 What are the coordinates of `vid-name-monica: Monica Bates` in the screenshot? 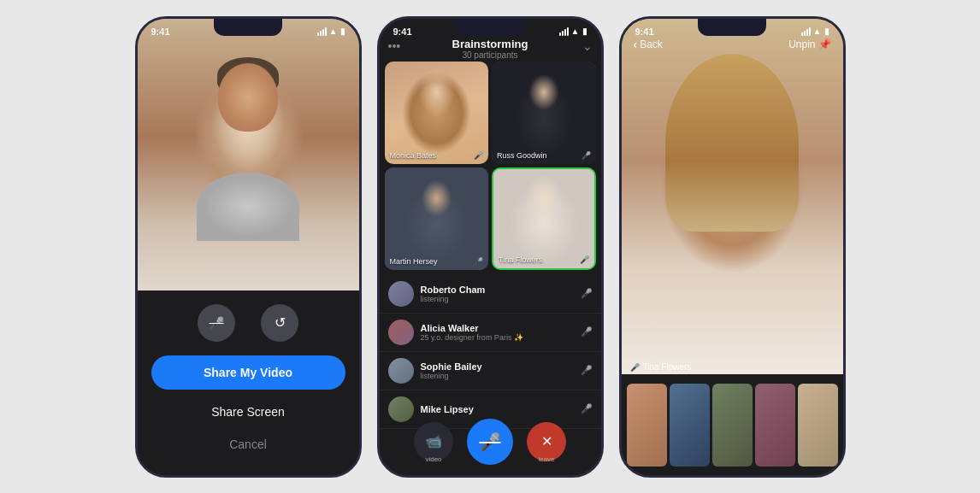 It's located at (414, 156).